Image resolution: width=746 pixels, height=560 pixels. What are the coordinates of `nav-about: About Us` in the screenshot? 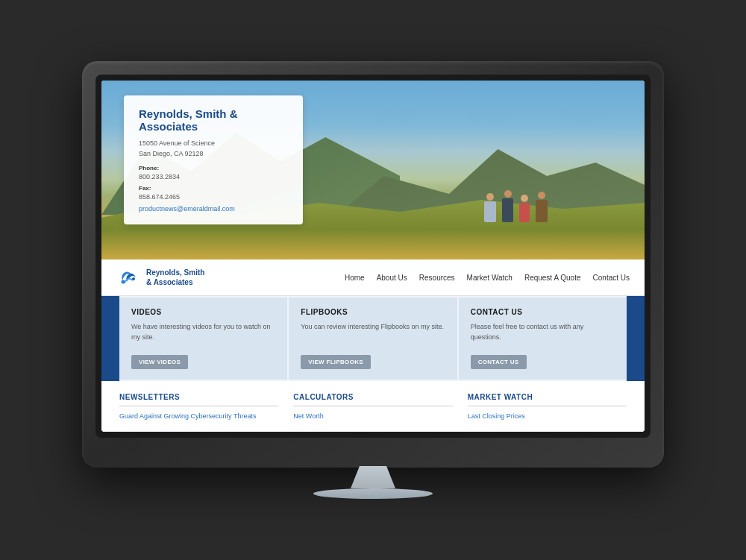 It's located at (392, 277).